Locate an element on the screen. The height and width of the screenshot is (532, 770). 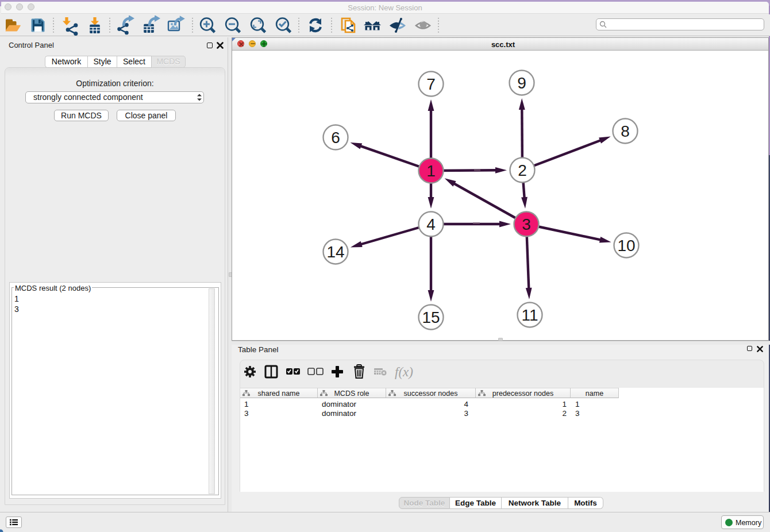
svg-text: 9 is located at coordinates (522, 83).